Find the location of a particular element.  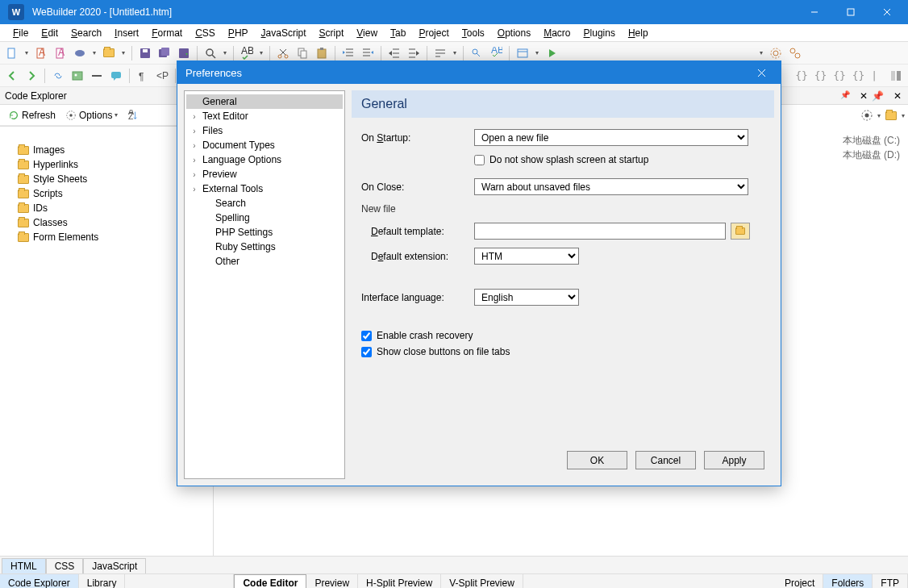

on-startup-select: Open a new file is located at coordinates (611, 137).